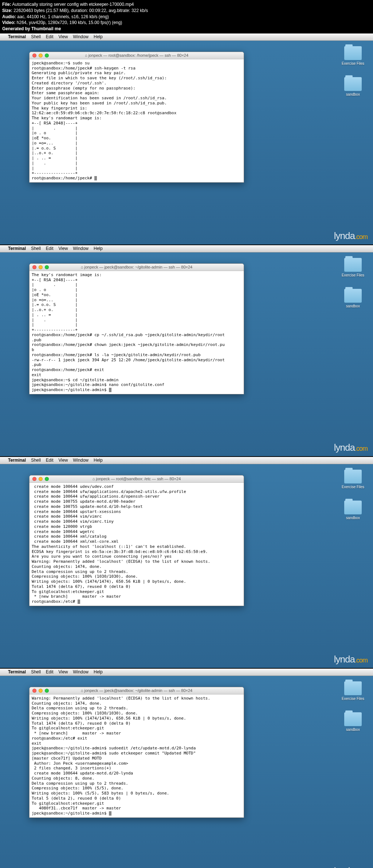 The height and width of the screenshot is (868, 373). I want to click on terminal-output: The key's randomart image is: +--[ RSA 2…, so click(137, 333).